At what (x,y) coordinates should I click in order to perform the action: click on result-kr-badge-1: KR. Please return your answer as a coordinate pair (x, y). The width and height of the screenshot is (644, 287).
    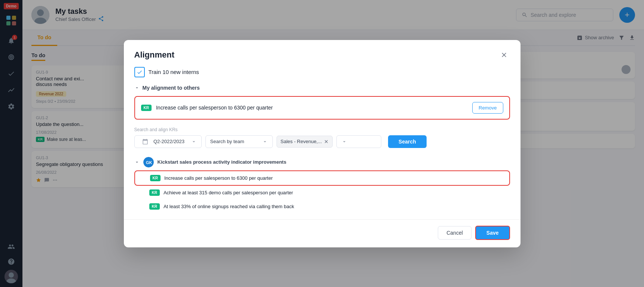
    Looking at the image, I should click on (155, 178).